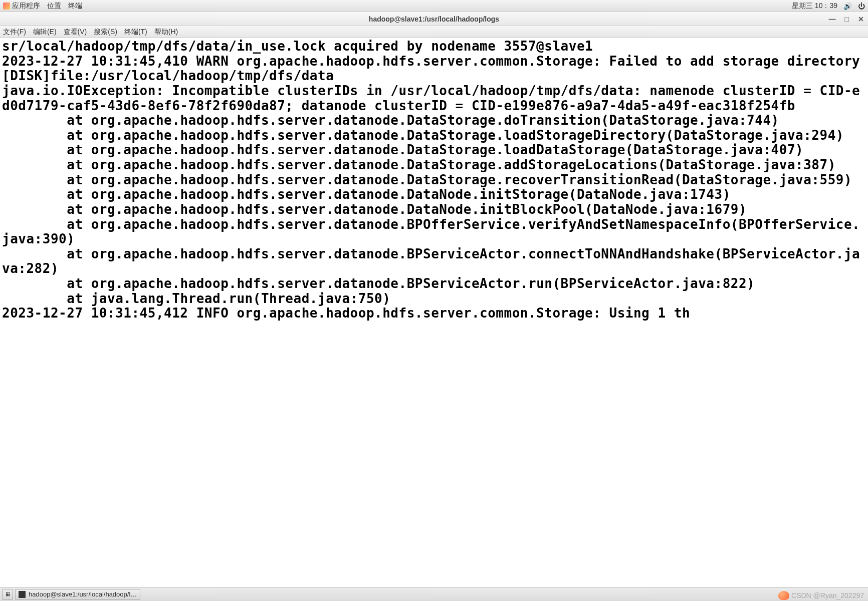 This screenshot has width=868, height=601. Describe the element at coordinates (22, 594) in the screenshot. I see `terminal-task-icon` at that location.